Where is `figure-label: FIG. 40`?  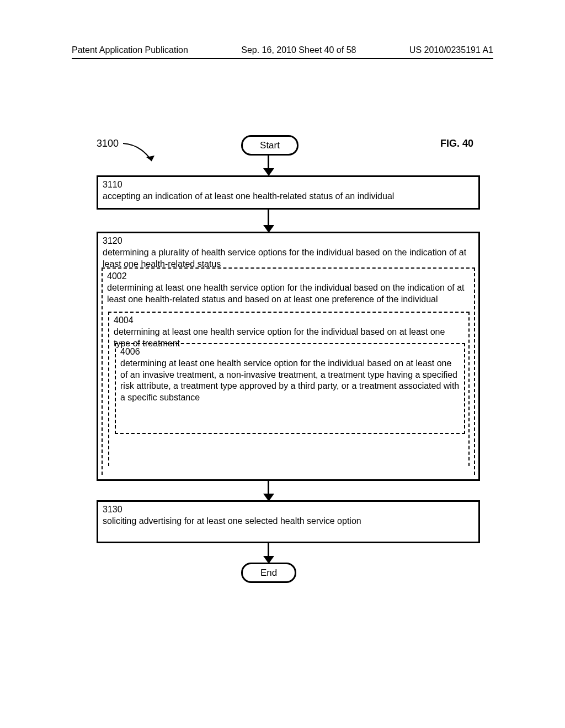
figure-label: FIG. 40 is located at coordinates (457, 143).